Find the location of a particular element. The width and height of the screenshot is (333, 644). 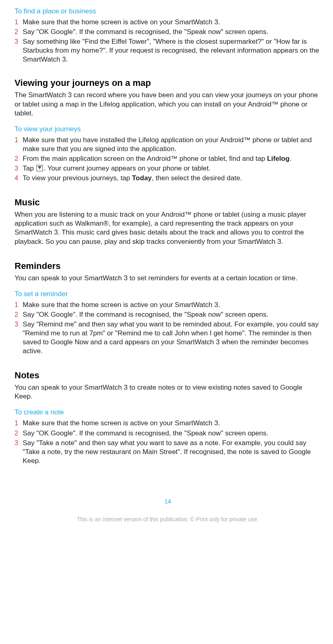

paragraph-music: When you are listening to a music track … is located at coordinates (168, 228).